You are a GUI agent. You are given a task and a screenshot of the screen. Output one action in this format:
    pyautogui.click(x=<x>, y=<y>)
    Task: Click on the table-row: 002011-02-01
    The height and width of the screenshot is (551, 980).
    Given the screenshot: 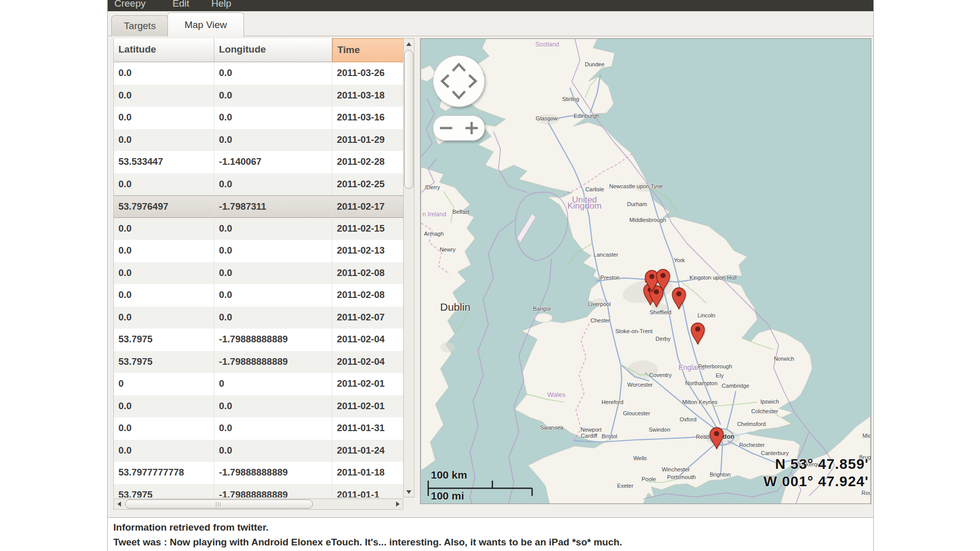 What is the action you would take?
    pyautogui.click(x=258, y=384)
    